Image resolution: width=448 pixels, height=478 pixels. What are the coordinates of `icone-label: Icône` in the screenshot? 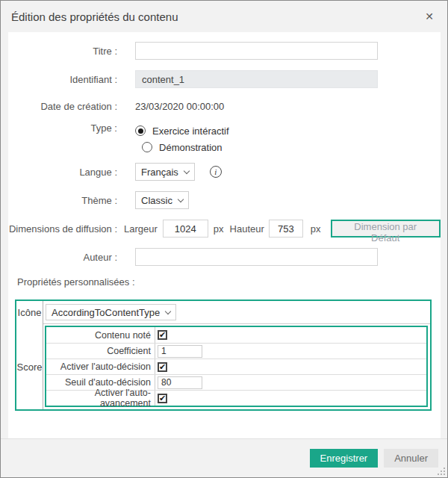 It's located at (30, 312).